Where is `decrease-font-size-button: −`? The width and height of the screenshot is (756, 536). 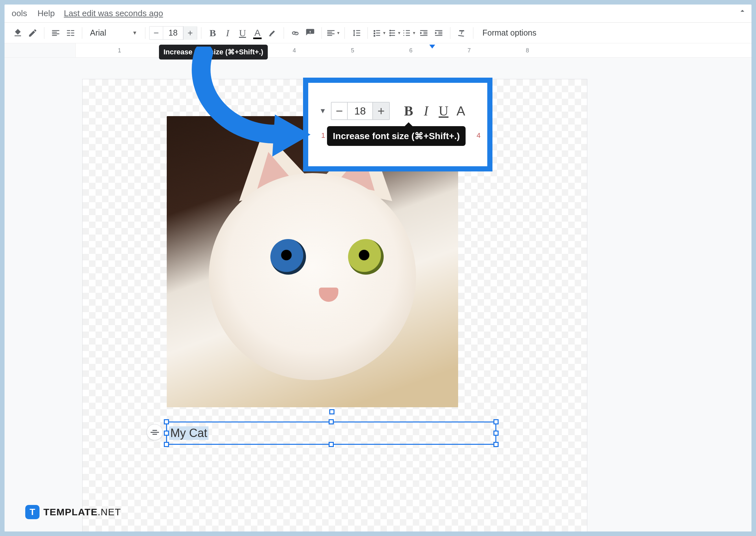 decrease-font-size-button: − is located at coordinates (157, 33).